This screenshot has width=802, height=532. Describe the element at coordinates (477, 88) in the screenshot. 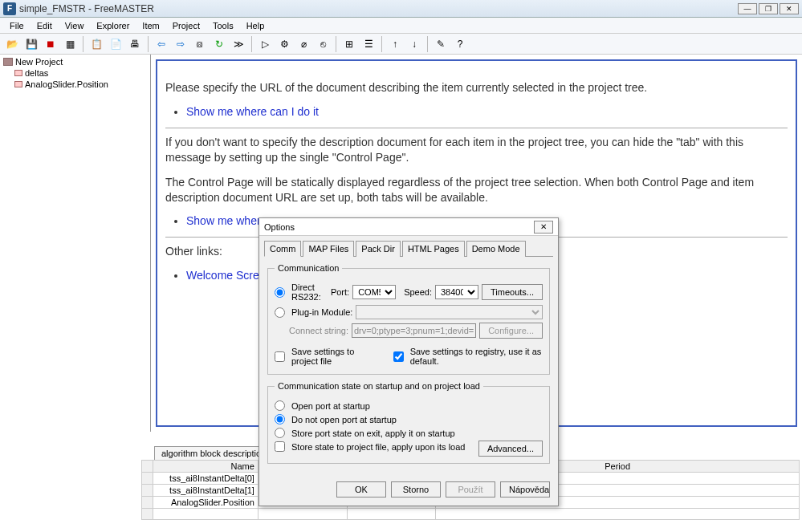

I see `content-p1: Please specify the URL of the document d…` at that location.